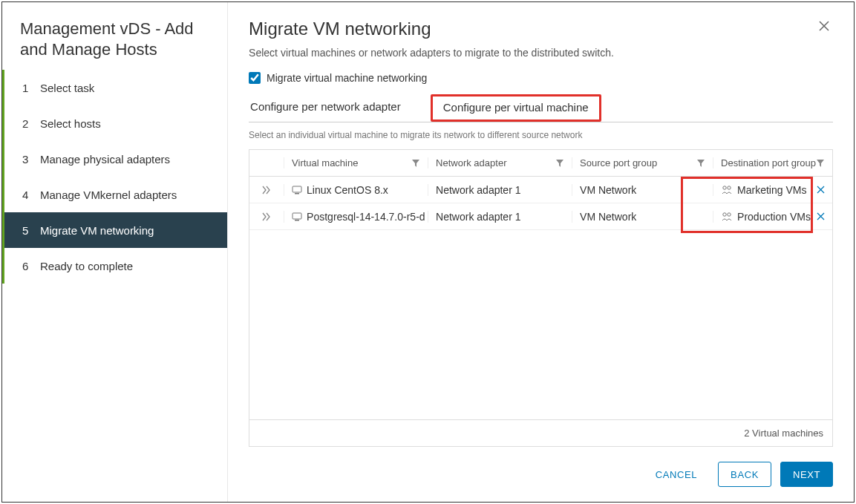 This screenshot has height=504, width=856. Describe the element at coordinates (540, 217) in the screenshot. I see `table-row: Postgresql-14-14.7.0-r5-d Network adapte…` at that location.